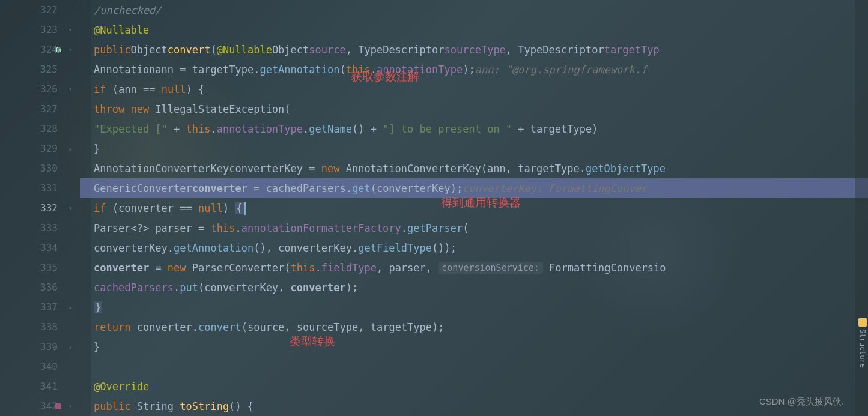 This screenshot has height=416, width=868. Describe the element at coordinates (479, 168) in the screenshot. I see `code-line: AnnotationConverterKey converterKey = ne…` at that location.